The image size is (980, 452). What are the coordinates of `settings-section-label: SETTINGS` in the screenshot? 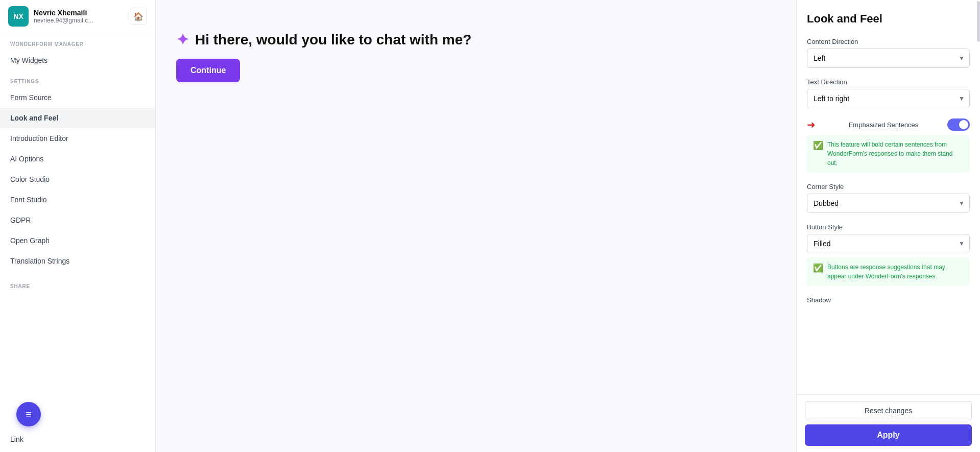 It's located at (78, 79).